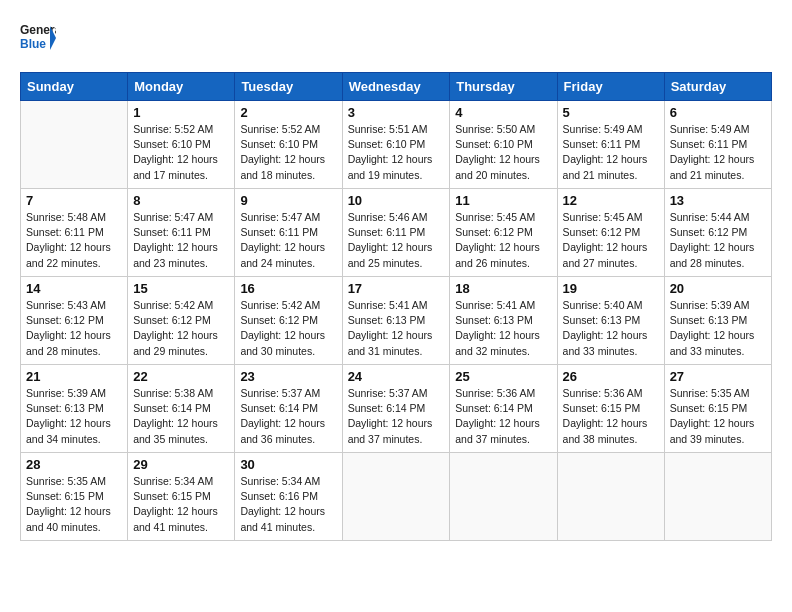 This screenshot has height=612, width=792. Describe the element at coordinates (288, 328) in the screenshot. I see `day-detail: Sunrise: 5:42 AM Sunset: 6:12 PM Dayligh…` at that location.